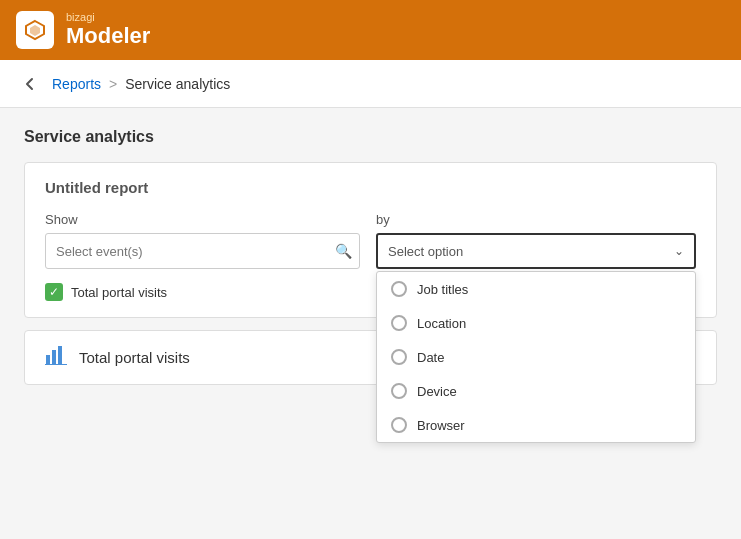  What do you see at coordinates (202, 251) in the screenshot?
I see `search-input-wrap: 🔍` at bounding box center [202, 251].